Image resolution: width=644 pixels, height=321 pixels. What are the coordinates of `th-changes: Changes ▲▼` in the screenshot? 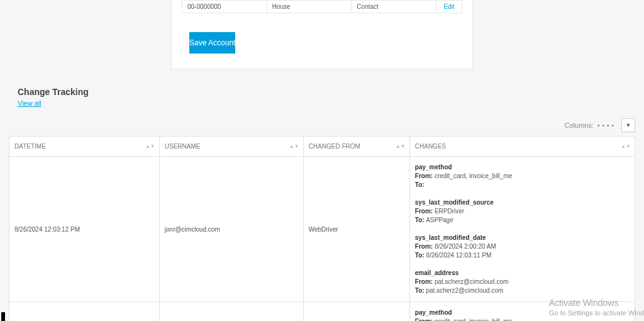 It's located at (522, 147).